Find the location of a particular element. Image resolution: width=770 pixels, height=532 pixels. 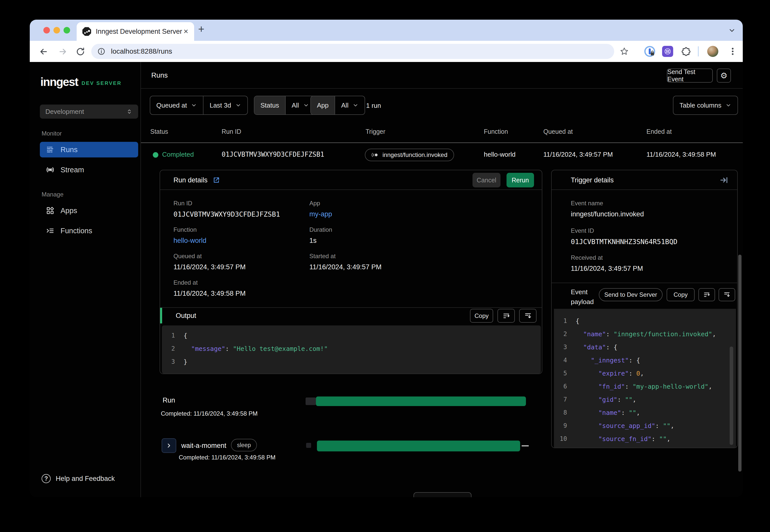

sidebar-item-label: Functions is located at coordinates (76, 231).